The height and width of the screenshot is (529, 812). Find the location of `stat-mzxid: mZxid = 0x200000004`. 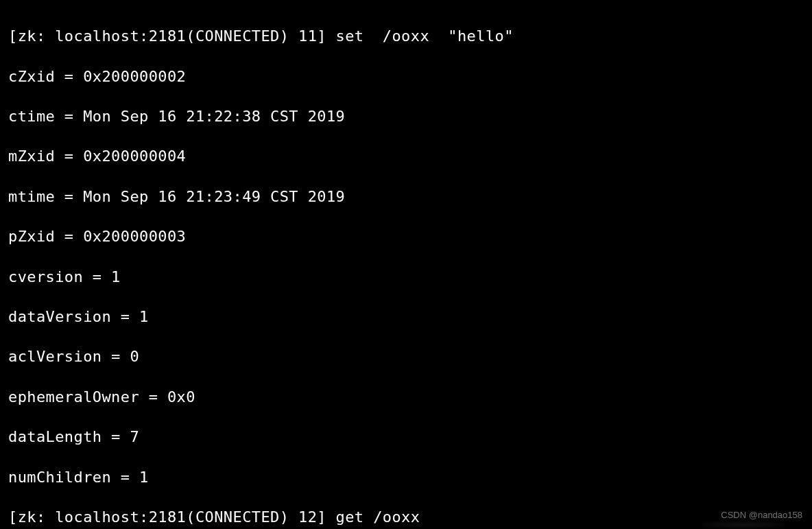

stat-mzxid: mZxid = 0x200000004 is located at coordinates (410, 156).